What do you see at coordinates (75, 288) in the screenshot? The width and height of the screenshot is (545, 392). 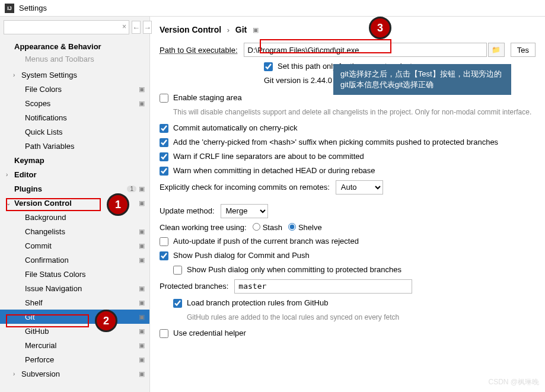 I see `tree-item-issue-navigation: Issue Navigation▣` at bounding box center [75, 288].